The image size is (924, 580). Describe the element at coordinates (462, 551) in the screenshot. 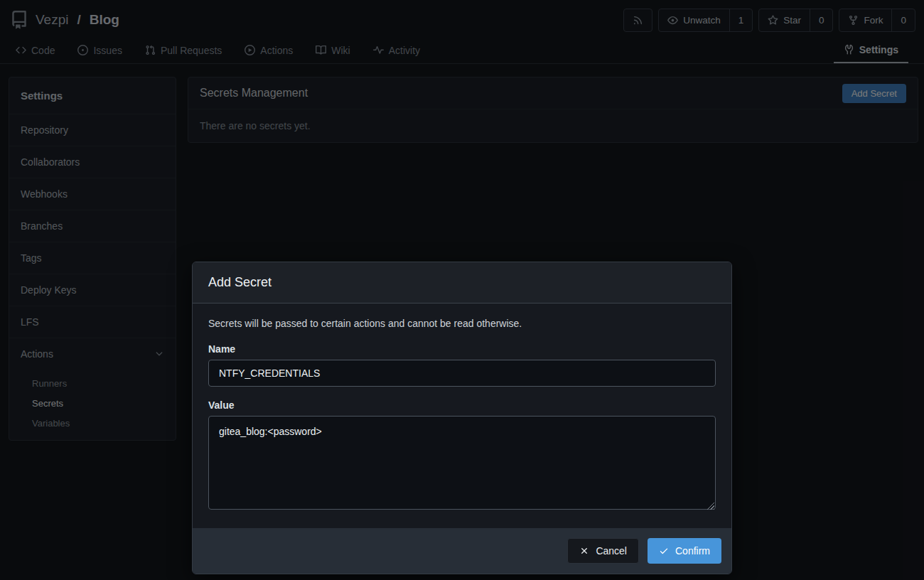

I see `modal-footer: Cancel Confirm` at that location.